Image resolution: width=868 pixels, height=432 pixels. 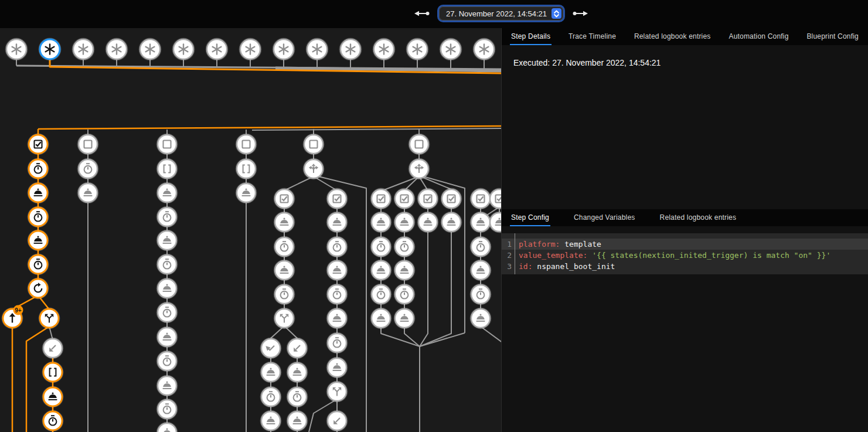 I want to click on subtab-step-config: Step Config, so click(x=530, y=218).